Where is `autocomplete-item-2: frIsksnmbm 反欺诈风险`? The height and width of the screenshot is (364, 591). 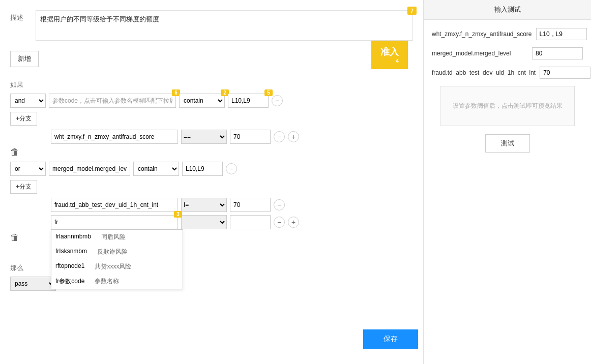 autocomplete-item-2: frIsksnmbm 反欺诈风险 is located at coordinates (117, 252).